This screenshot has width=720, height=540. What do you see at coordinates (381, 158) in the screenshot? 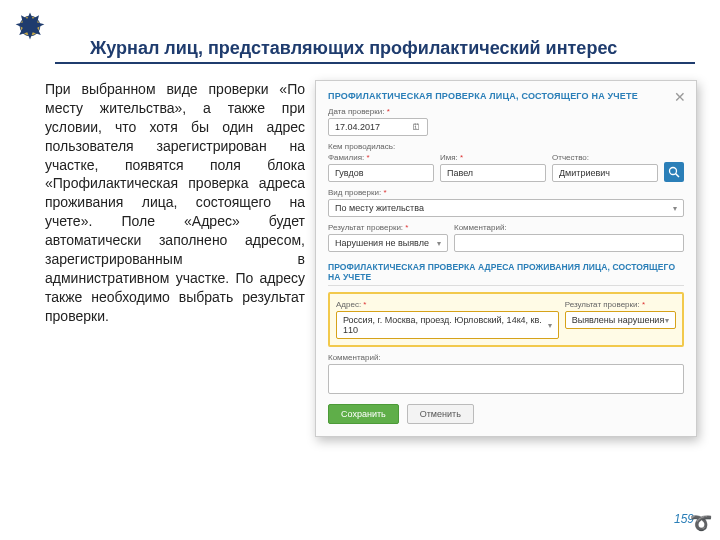
I see `fam-label: Фамилия:` at bounding box center [381, 158].